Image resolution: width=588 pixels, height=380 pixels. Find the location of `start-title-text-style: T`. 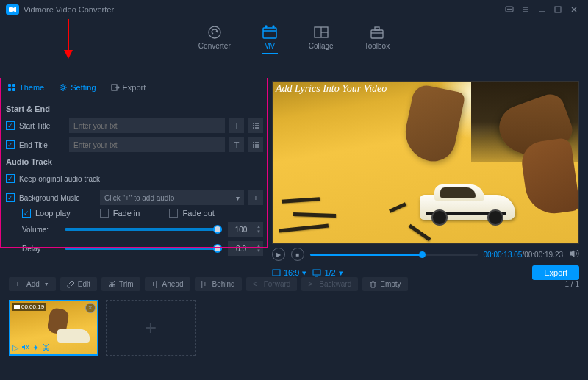

start-title-text-style: T is located at coordinates (237, 126).